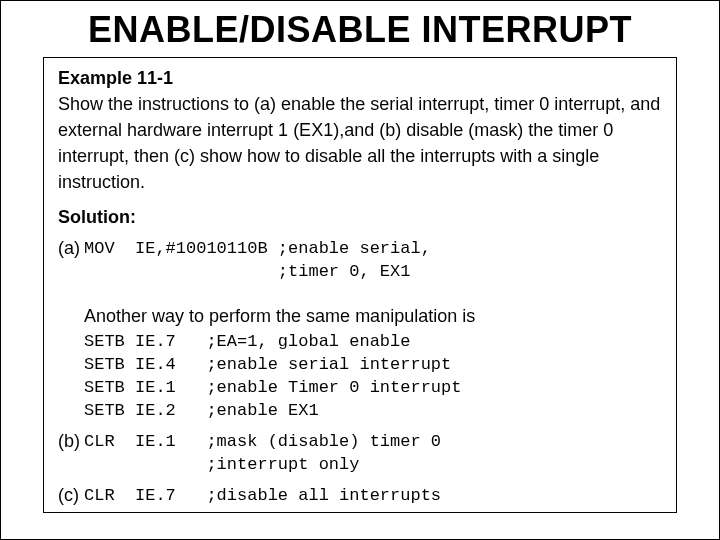 This screenshot has width=720, height=540. Describe the element at coordinates (360, 454) in the screenshot. I see `part-b-row: (b) CLR IE.1 ;mask (disable) timer 0 ;in…` at that location.